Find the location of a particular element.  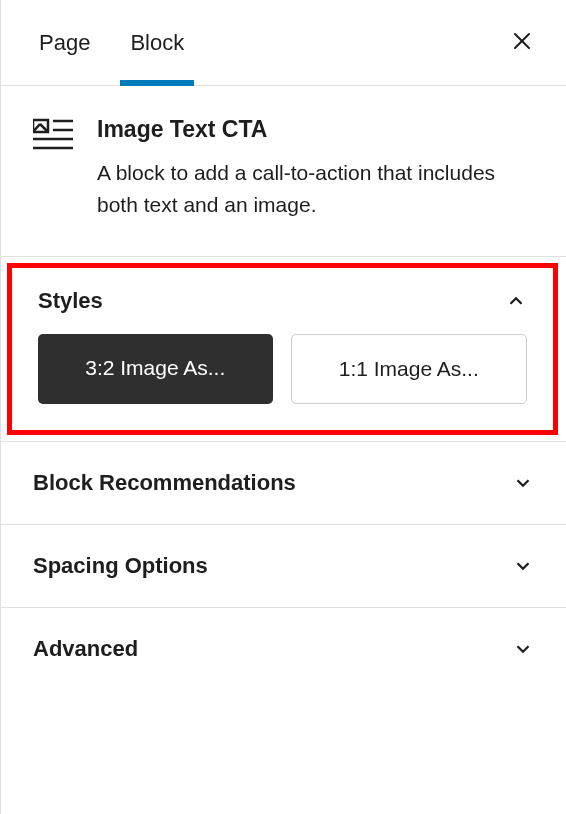

panel-header-advanced: Advanced is located at coordinates (284, 649).